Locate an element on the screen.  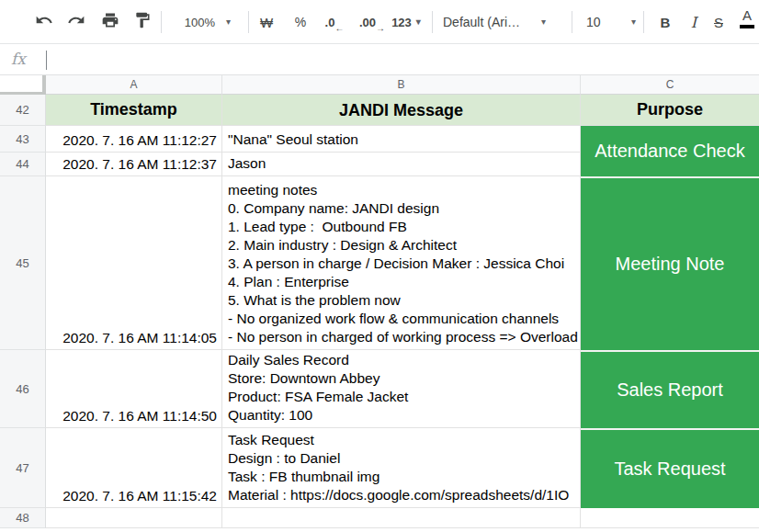
row-header-47: 47 is located at coordinates (23, 469).